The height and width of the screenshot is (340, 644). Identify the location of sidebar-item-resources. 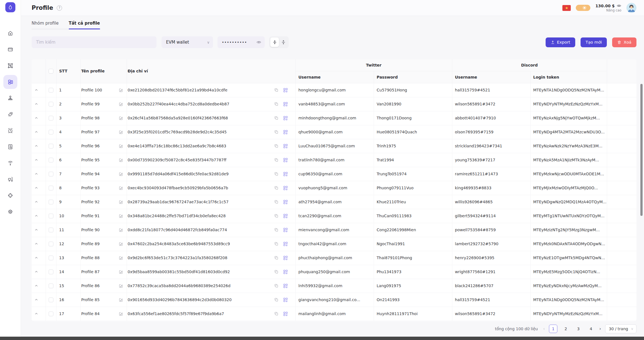
(10, 179).